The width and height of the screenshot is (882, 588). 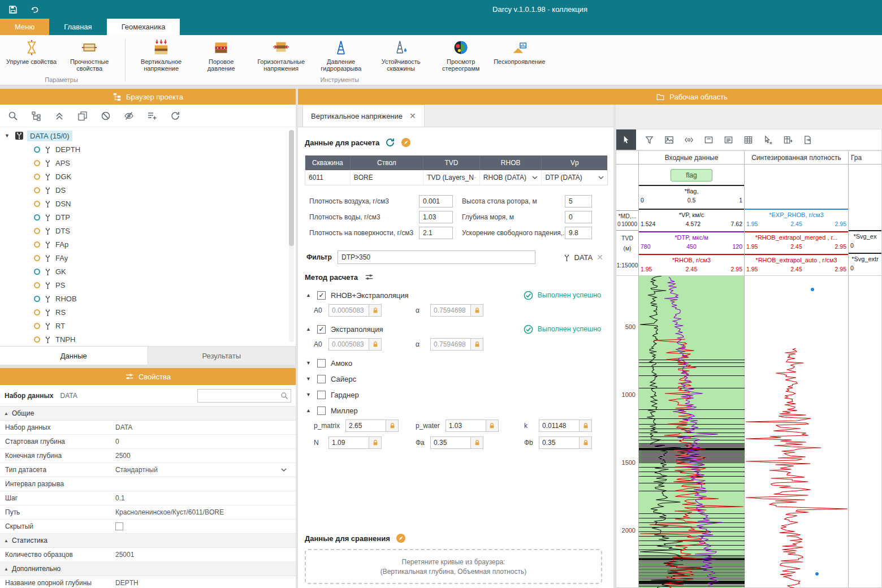 I want to click on group-input-data: Входные данные, so click(x=692, y=157).